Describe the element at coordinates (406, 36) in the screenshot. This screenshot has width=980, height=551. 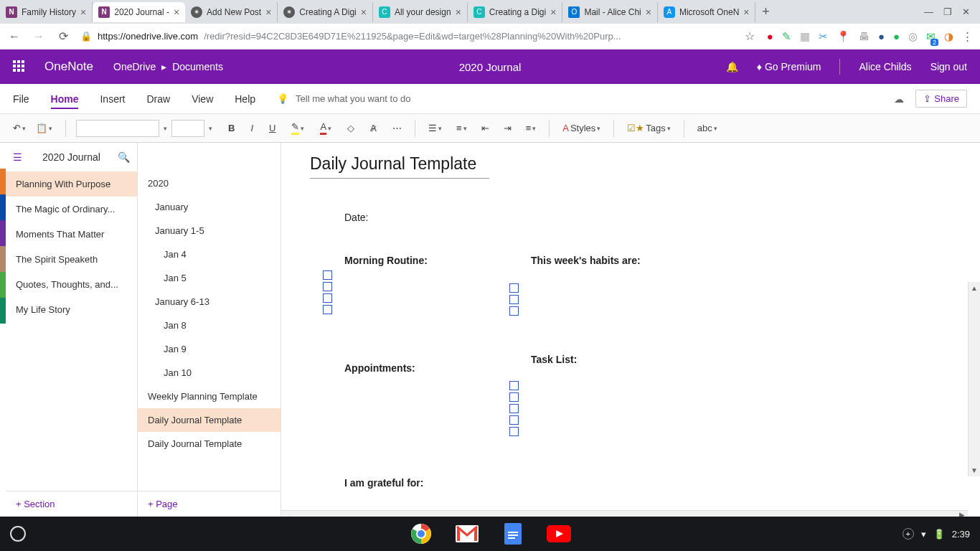
I see `url-field: 🔒 https://onedrive.live.com/redir?resid=…` at that location.